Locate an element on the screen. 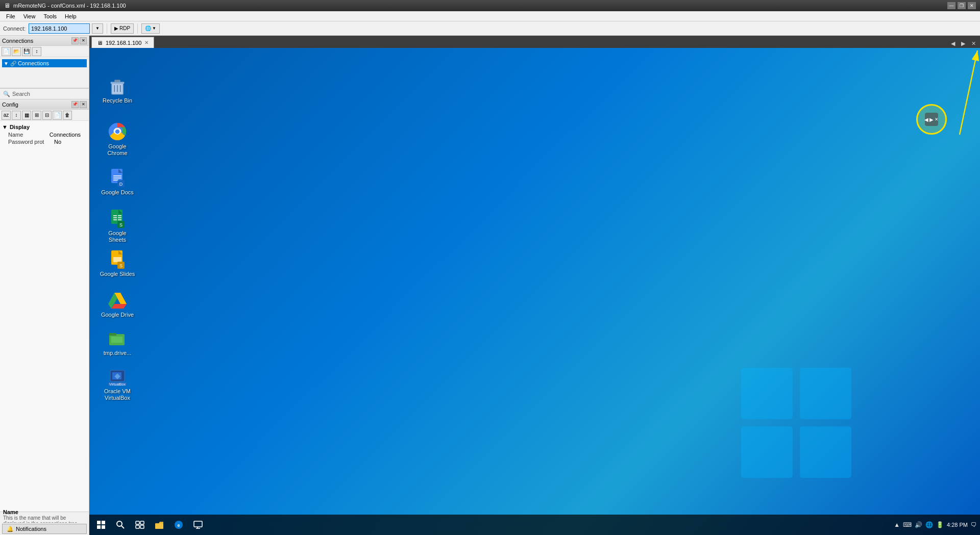 The width and height of the screenshot is (980, 535). cursor-indicator: ◀ ▶ ✕ is located at coordinates (932, 119).